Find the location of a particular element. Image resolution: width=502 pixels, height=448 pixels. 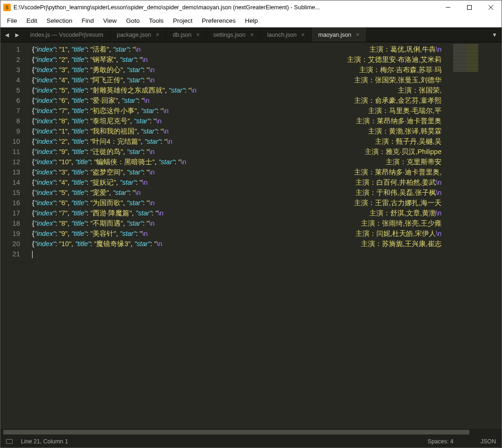

code-line: {"index": "2", "title": "叶问4：完结篇", "star… is located at coordinates (237, 141).